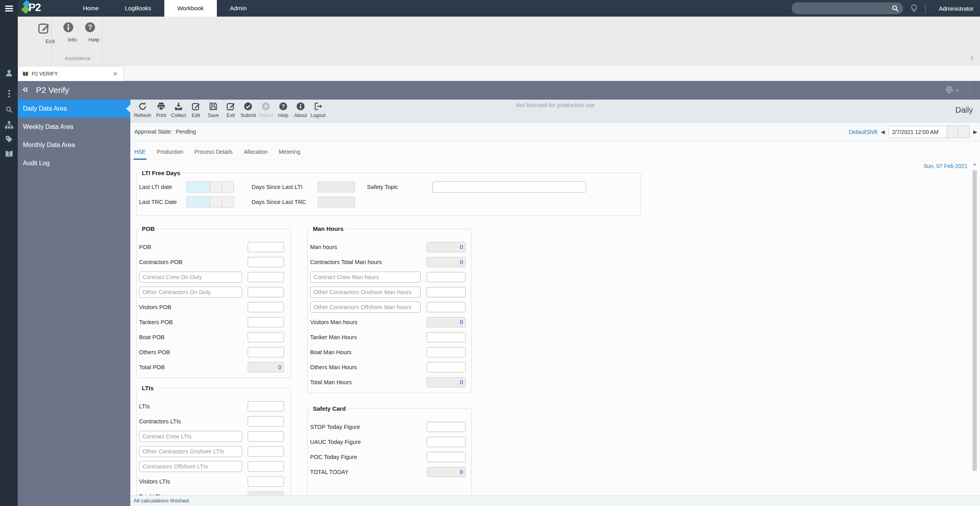 Image resolution: width=980 pixels, height=506 pixels. Describe the element at coordinates (446, 277) in the screenshot. I see `contract-crew-man-hours-value-input` at that location.